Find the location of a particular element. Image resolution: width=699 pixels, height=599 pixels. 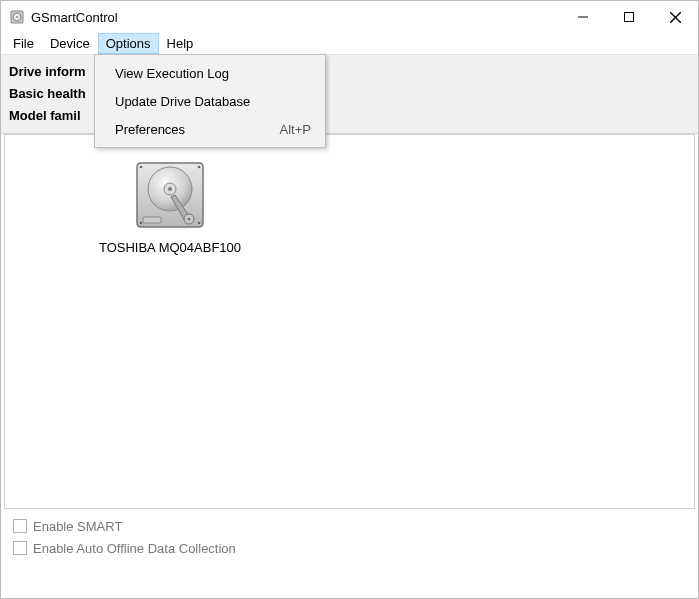

close-button is located at coordinates (675, 17).